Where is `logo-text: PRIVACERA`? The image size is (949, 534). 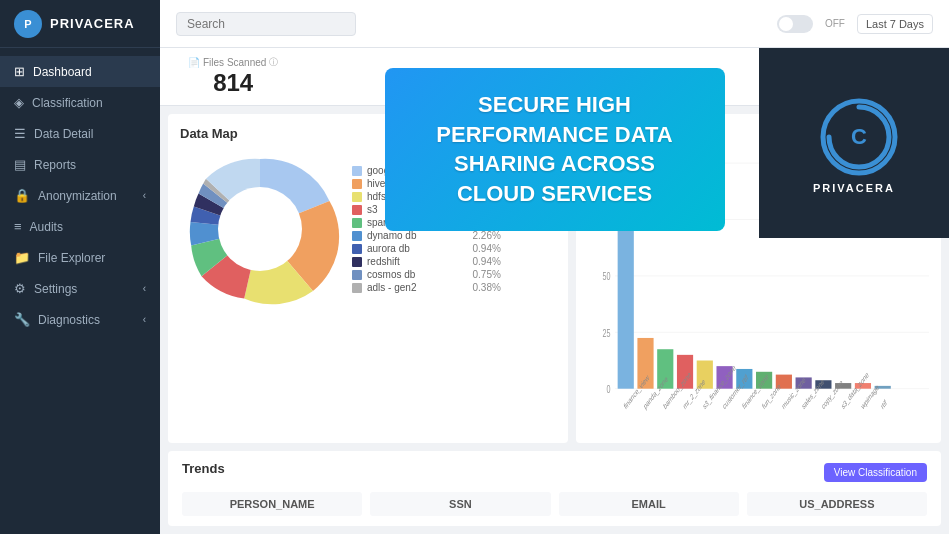 logo-text: PRIVACERA is located at coordinates (92, 24).